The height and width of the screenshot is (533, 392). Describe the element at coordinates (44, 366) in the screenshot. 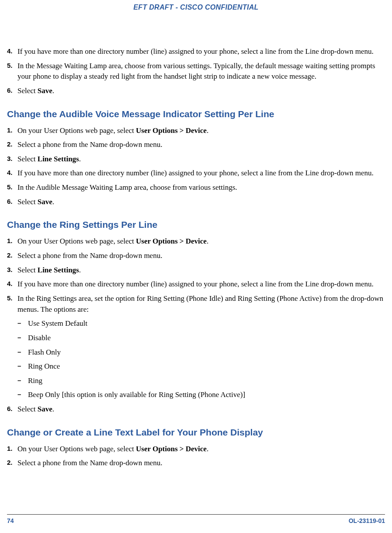

I see `sub-text: Ring Once` at that location.